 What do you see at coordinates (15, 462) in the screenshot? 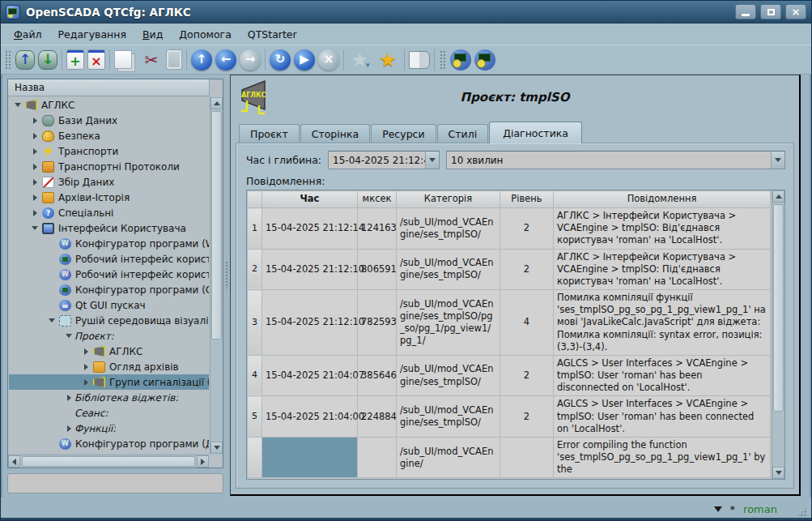
I see `scroll-left-button` at bounding box center [15, 462].